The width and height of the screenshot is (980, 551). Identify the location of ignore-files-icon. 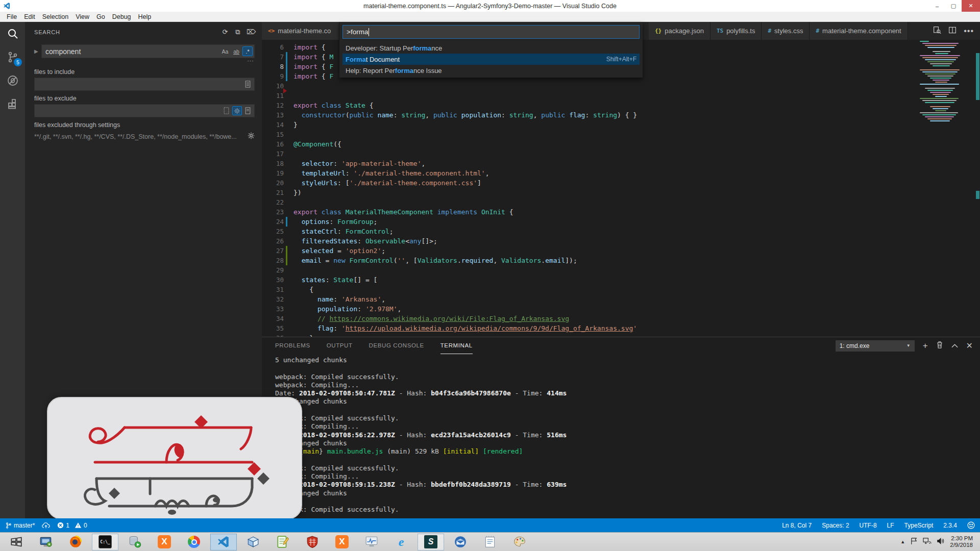
(248, 111).